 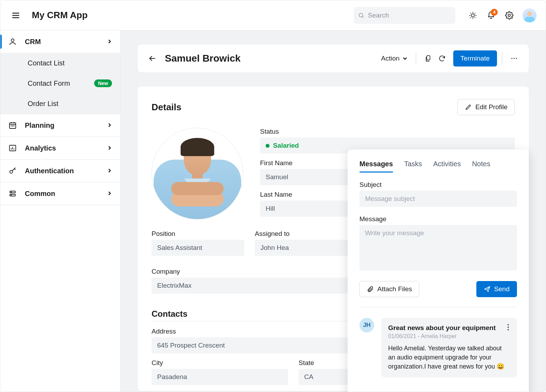 I want to click on refresh-button, so click(x=442, y=58).